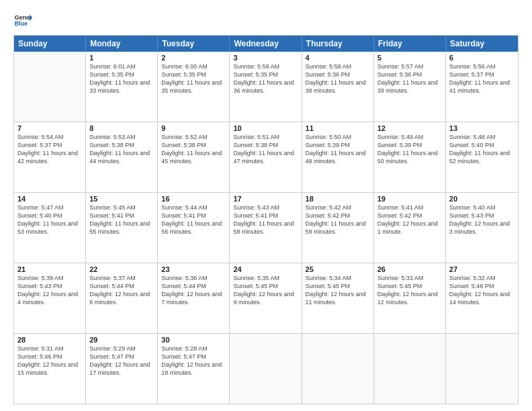 The image size is (532, 411). What do you see at coordinates (482, 290) in the screenshot?
I see `day-info: Sunrise: 5:32 AMSunset: 5:46 PMDaylight:…` at bounding box center [482, 290].